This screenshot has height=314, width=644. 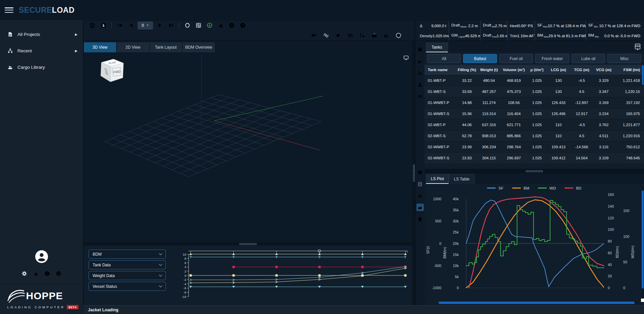 I want to click on column-header: FSM (tm), so click(x=629, y=70).